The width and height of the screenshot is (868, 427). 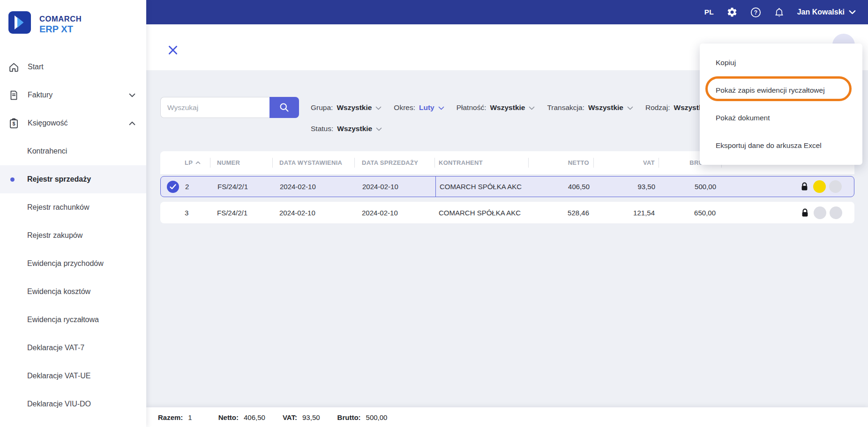 I want to click on filter-label: Transakcja:, so click(x=566, y=108).